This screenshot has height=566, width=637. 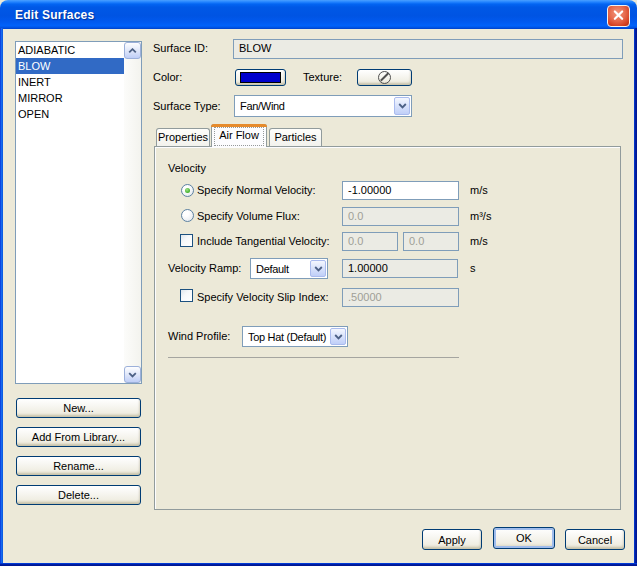 I want to click on surface-id-label: Surface ID:, so click(x=180, y=48).